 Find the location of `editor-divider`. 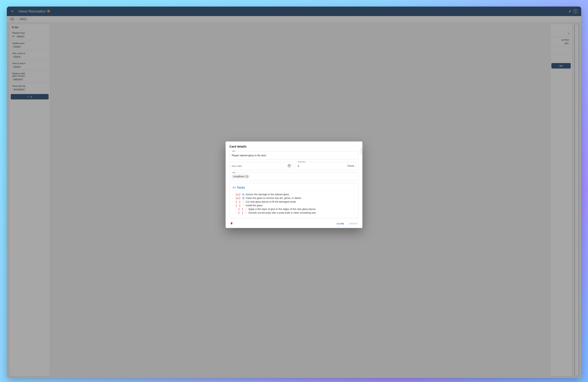

editor-divider is located at coordinates (294, 191).